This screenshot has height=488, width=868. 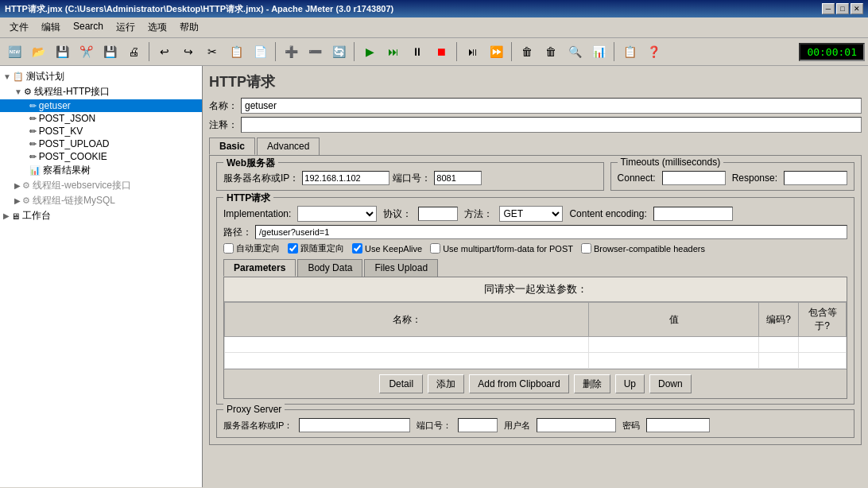 I want to click on toolbar-remove: ➖, so click(x=315, y=52).